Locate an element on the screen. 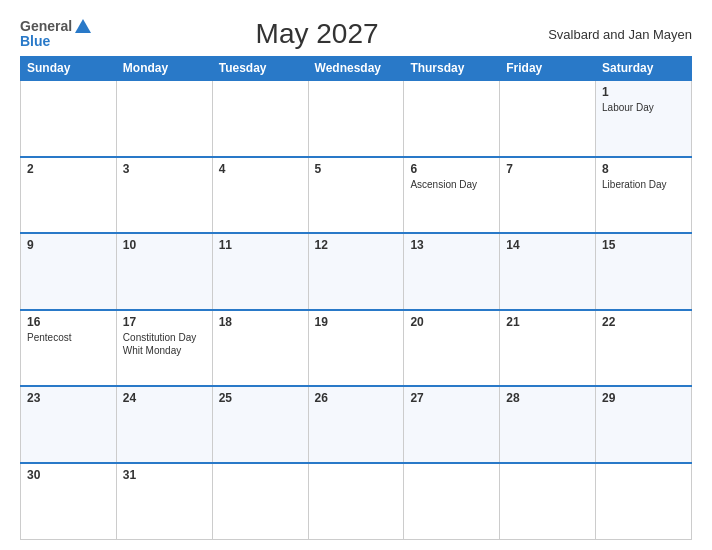  col-tuesday: Tuesday is located at coordinates (260, 69).